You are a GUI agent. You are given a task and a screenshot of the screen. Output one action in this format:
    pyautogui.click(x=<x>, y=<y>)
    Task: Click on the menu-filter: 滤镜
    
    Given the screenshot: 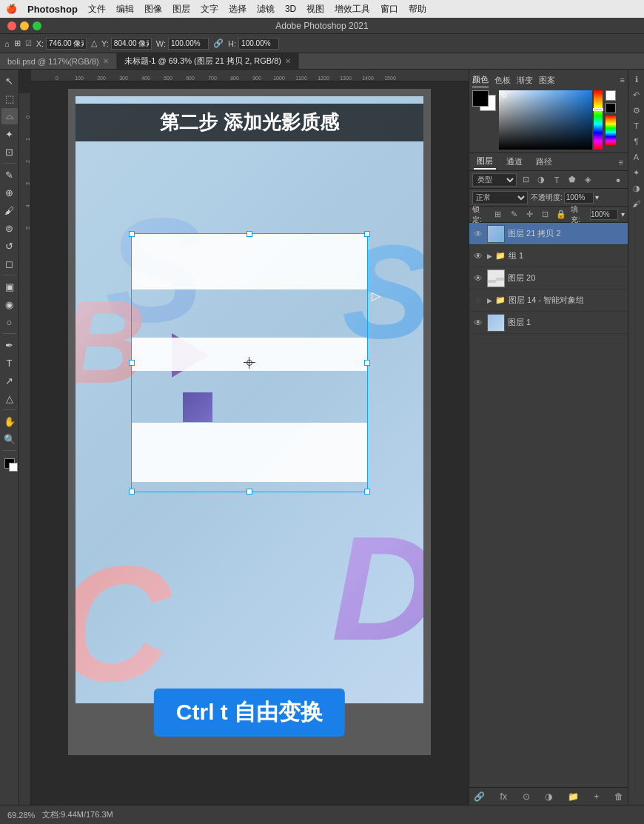 What is the action you would take?
    pyautogui.click(x=266, y=9)
    